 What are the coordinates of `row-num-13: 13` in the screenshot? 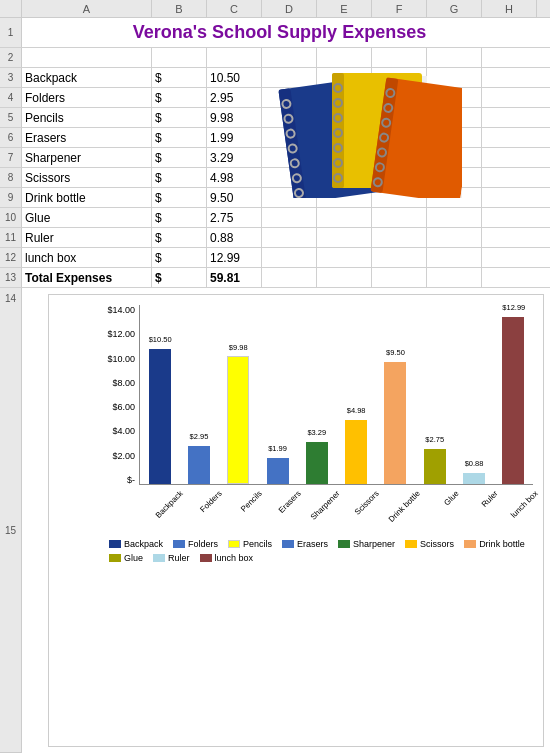 It's located at (11, 278).